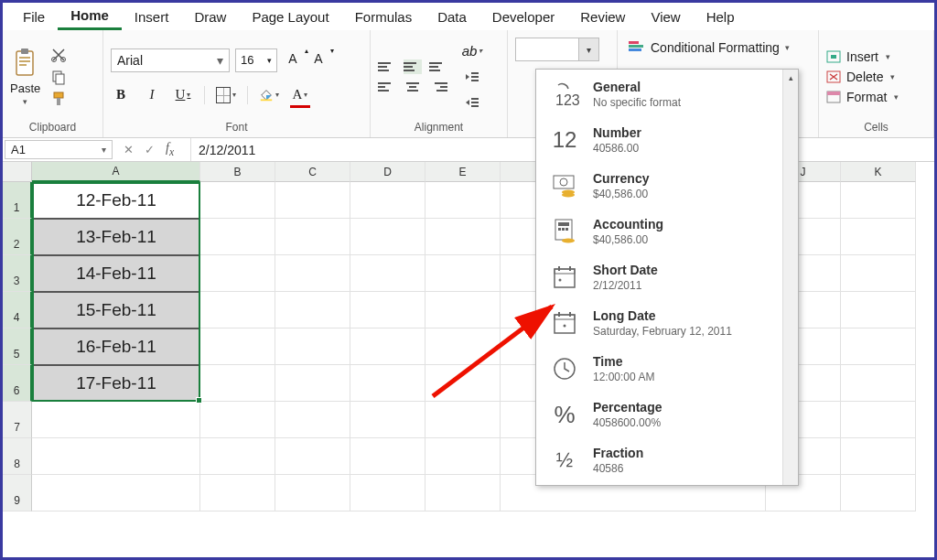 This screenshot has width=937, height=560. I want to click on cell-D4, so click(388, 310).